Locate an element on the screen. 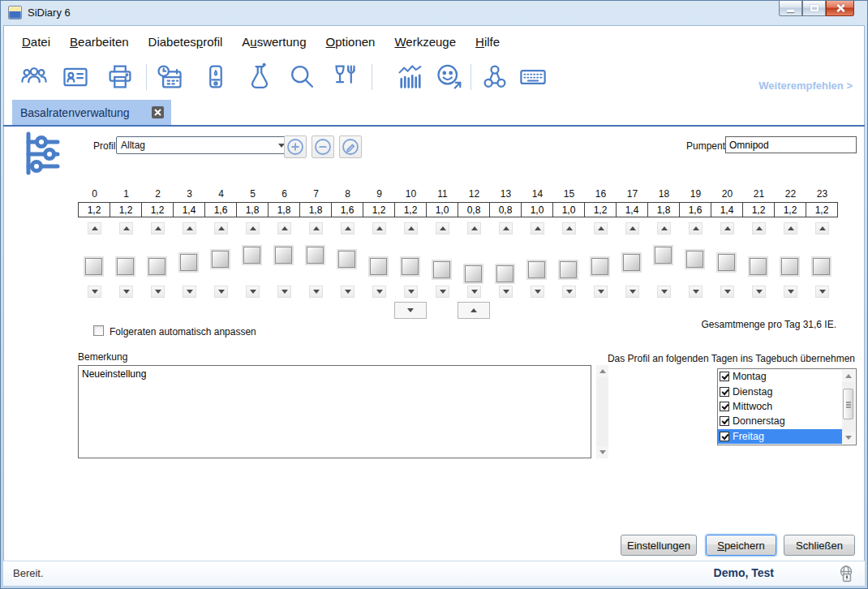  day-item-mittwoch: Mittwoch is located at coordinates (780, 406).